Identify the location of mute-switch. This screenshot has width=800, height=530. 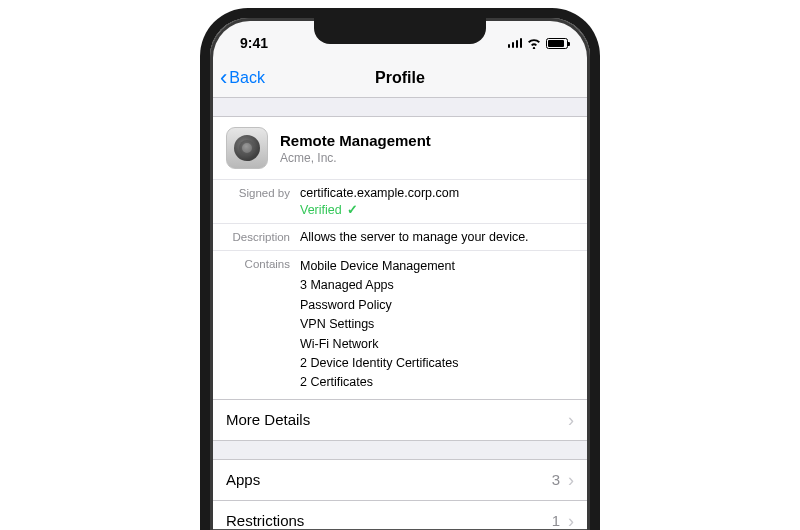
(200, 112).